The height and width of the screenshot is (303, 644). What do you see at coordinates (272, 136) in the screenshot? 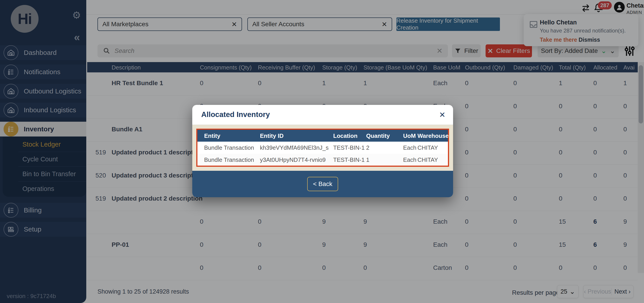
I see `modal-column-header: Entity ID` at bounding box center [272, 136].